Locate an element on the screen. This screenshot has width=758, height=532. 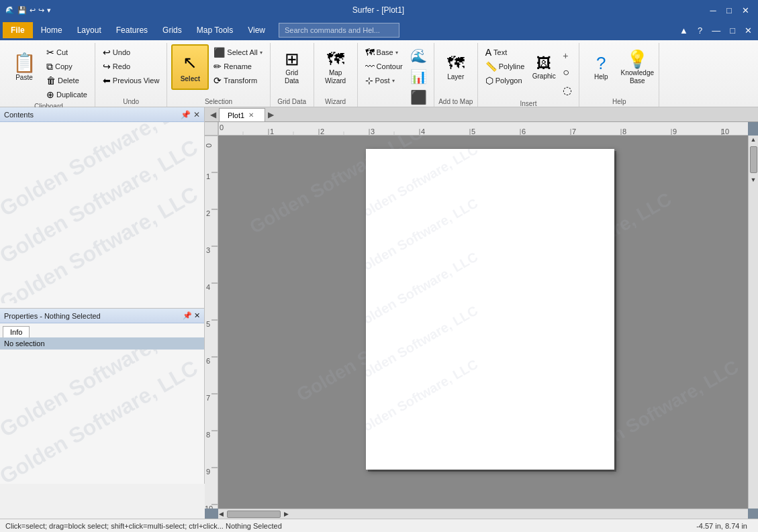
properties-controls: 📌 ✕ is located at coordinates (191, 315).